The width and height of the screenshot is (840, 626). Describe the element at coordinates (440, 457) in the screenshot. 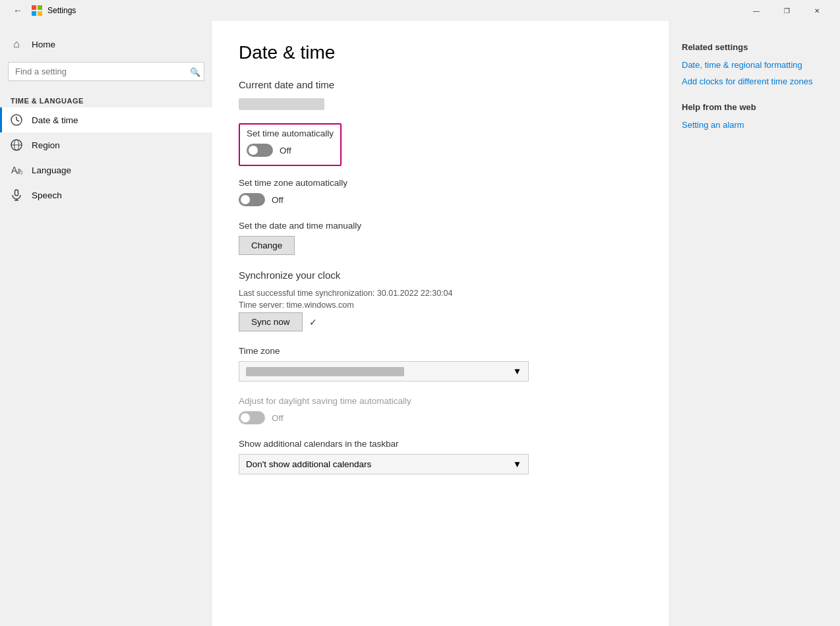

I see `calendars-group: Show additional calendars in the taskbar…` at that location.